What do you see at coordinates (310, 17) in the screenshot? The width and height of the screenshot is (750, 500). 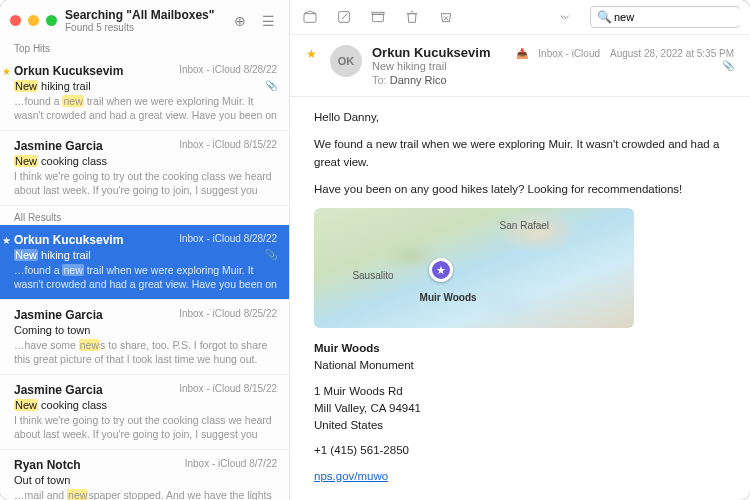 I see `archive-button` at bounding box center [310, 17].